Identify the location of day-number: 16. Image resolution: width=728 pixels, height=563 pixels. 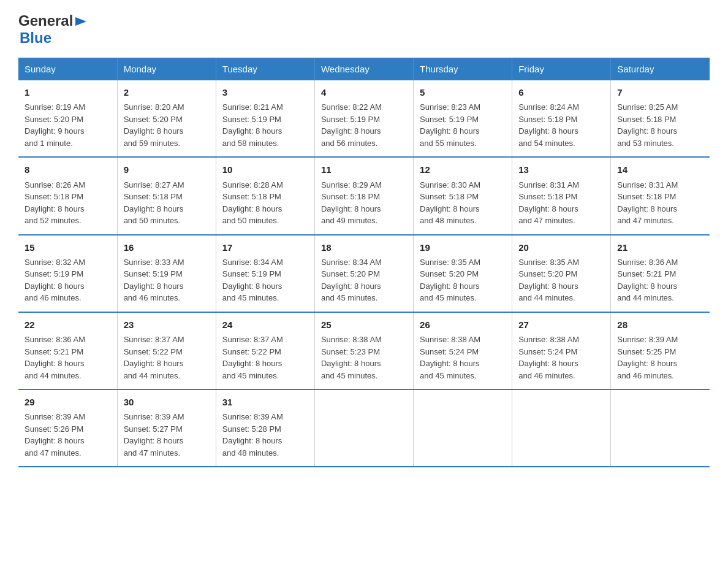
(167, 248).